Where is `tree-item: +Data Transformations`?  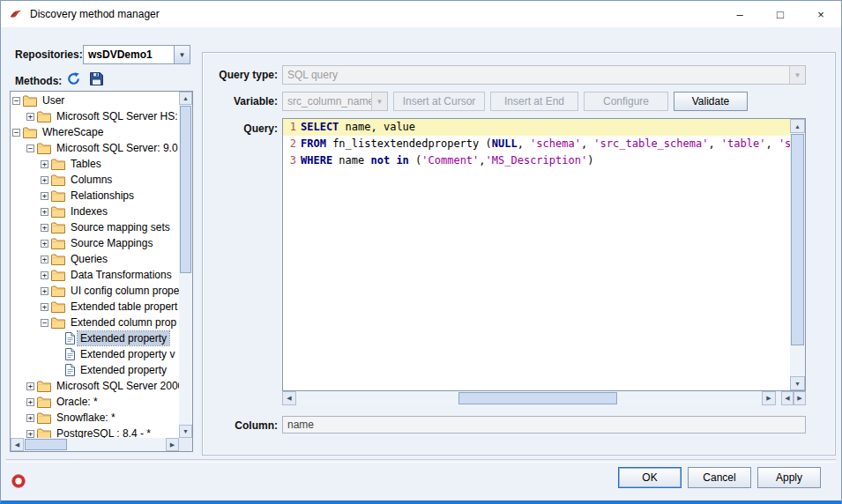 tree-item: +Data Transformations is located at coordinates (95, 275).